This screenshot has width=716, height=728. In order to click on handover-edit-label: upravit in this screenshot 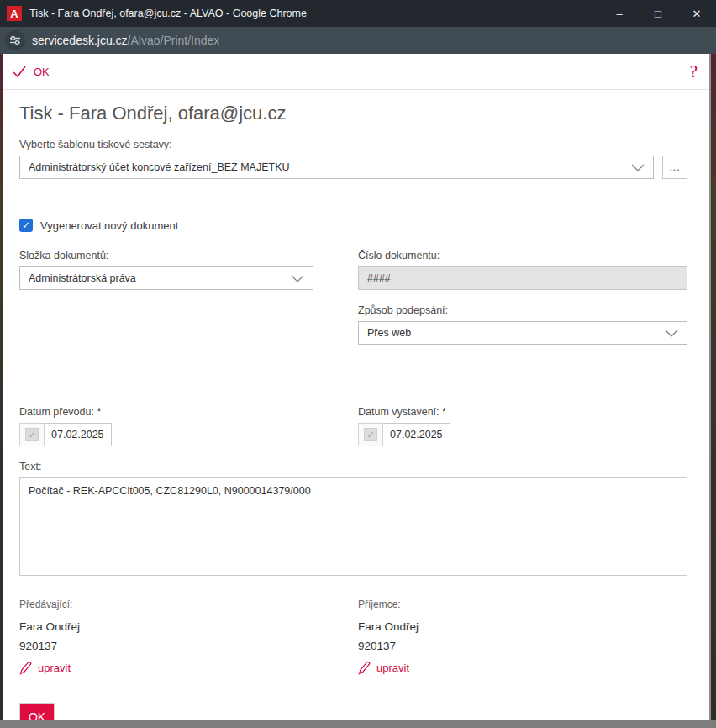, I will do `click(54, 667)`.